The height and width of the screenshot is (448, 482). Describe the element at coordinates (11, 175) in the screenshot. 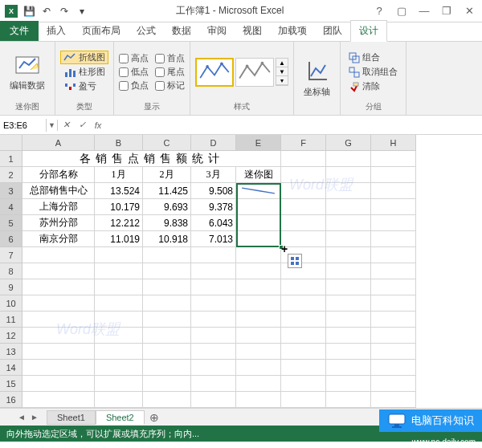

I see `row-header-2: 2` at that location.